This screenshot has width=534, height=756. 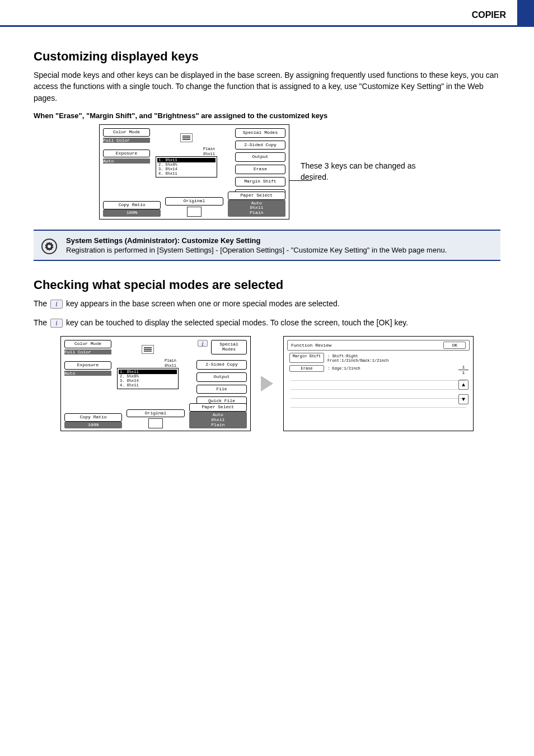 I want to click on function-review-title: Function Review, so click(x=311, y=345).